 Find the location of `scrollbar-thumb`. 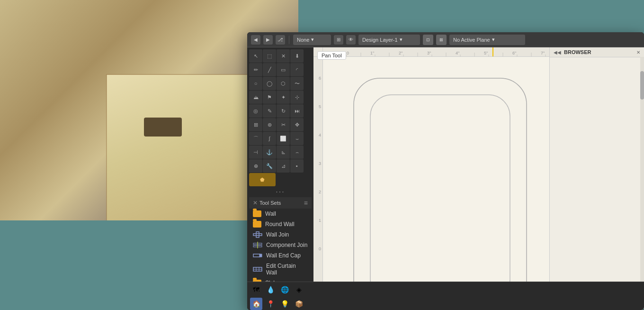

scrollbar-thumb is located at coordinates (642, 85).